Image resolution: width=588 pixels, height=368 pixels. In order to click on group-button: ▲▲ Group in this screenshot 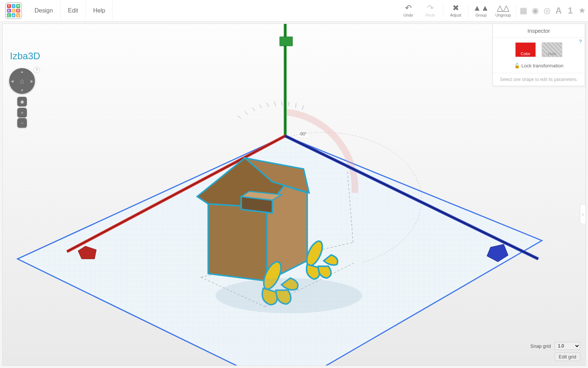, I will do `click(481, 11)`.